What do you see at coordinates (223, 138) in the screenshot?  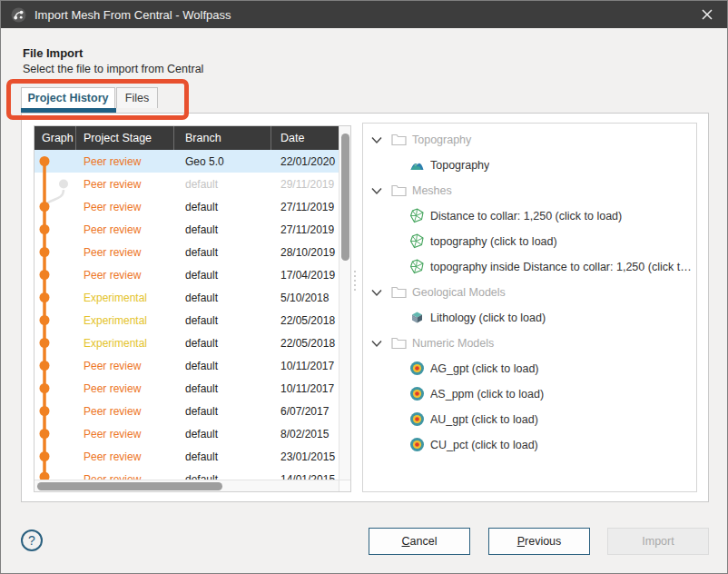 I see `column-header-branch: Branch` at bounding box center [223, 138].